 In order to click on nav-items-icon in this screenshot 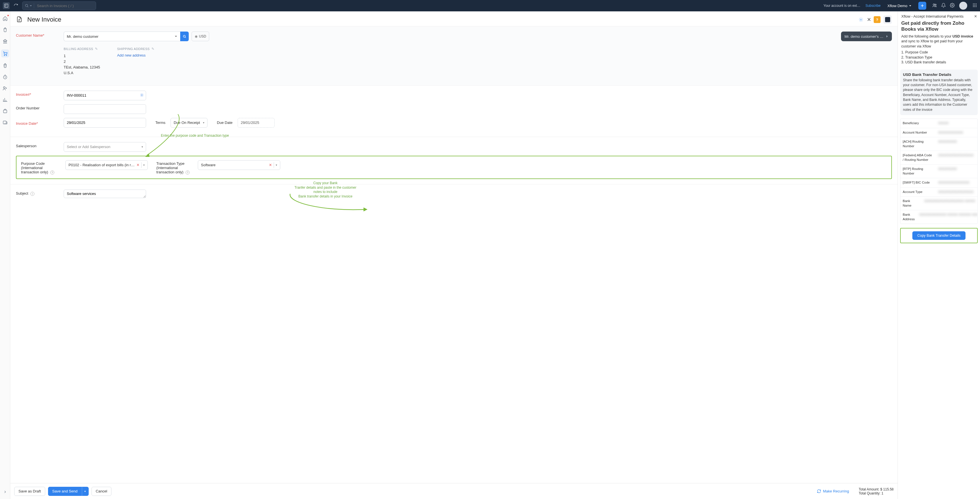, I will do `click(5, 30)`.